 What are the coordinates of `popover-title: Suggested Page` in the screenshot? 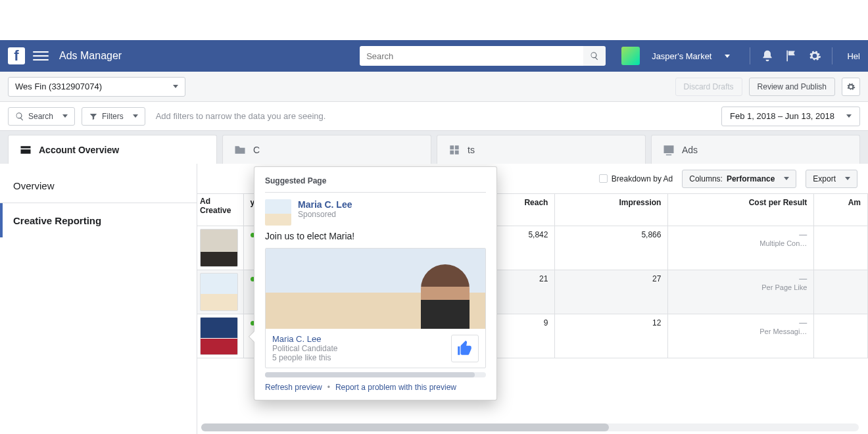 It's located at (375, 181).